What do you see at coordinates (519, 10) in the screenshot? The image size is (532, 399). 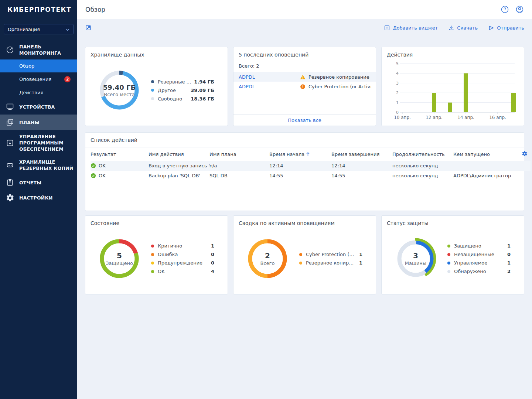 I see `account-icon` at bounding box center [519, 10].